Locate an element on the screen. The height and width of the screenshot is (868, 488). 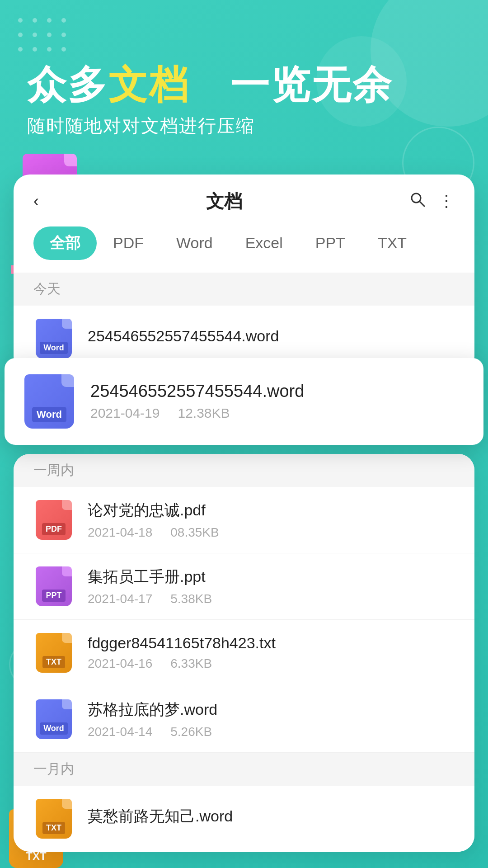
word2-file-meta: 2021-04-14 5.26KB is located at coordinates (271, 732).